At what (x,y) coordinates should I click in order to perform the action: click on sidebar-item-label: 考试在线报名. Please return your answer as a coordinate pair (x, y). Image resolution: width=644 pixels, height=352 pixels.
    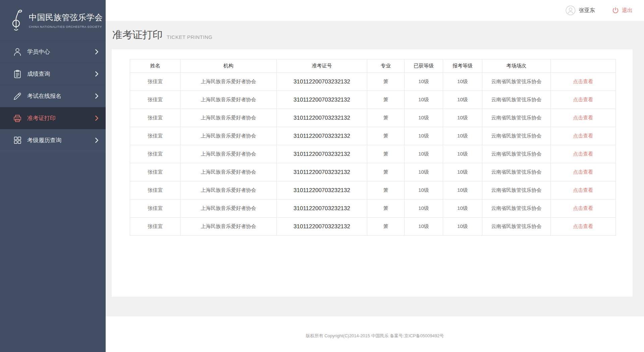
    Looking at the image, I should click on (44, 96).